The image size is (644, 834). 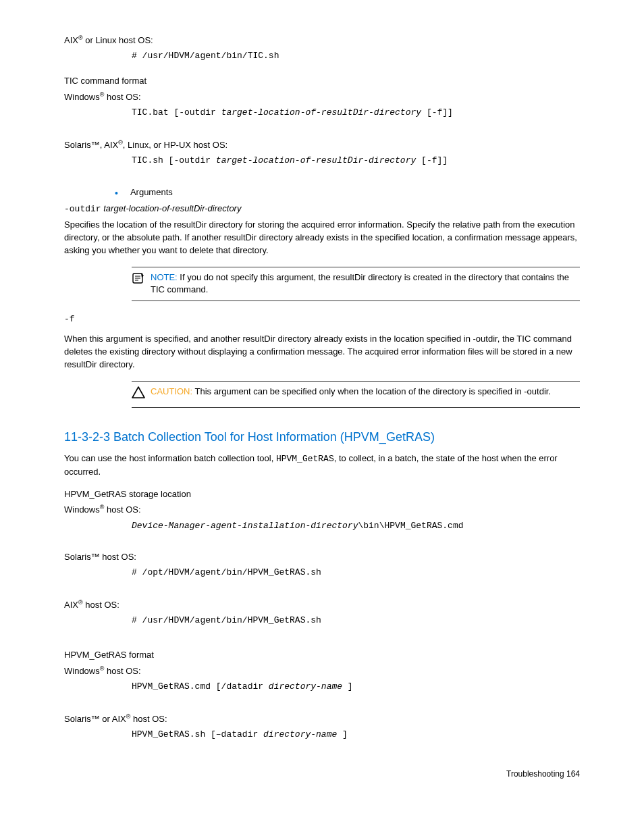 What do you see at coordinates (118, 41) in the screenshot?
I see `text: or Linux host OS:` at bounding box center [118, 41].